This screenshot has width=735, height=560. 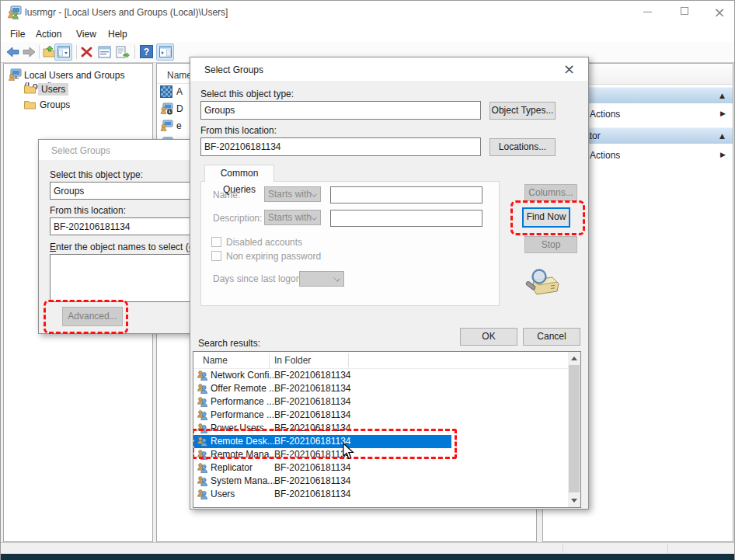 I want to click on console-tree-toggle-icon, so click(x=64, y=52).